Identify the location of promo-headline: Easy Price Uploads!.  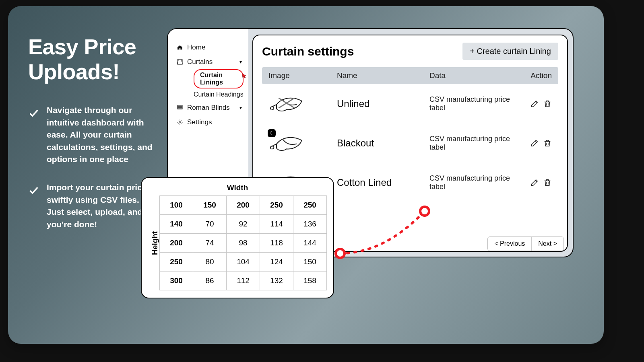
(93, 59).